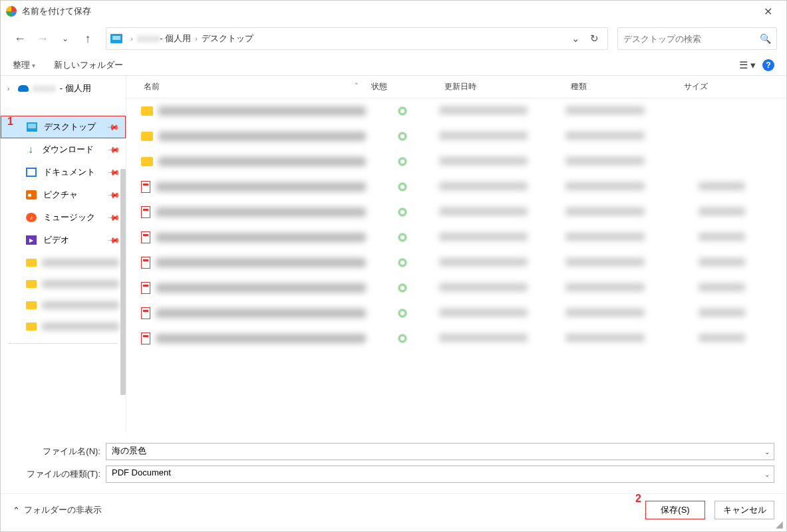 Image resolution: width=787 pixels, height=532 pixels. What do you see at coordinates (744, 510) in the screenshot?
I see `cancel-button: キャンセル` at bounding box center [744, 510].